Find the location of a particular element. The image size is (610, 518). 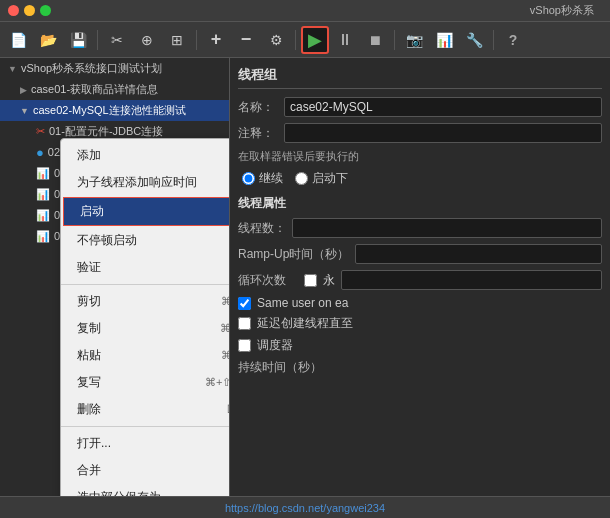

open-button: 📂 is located at coordinates (48, 40).